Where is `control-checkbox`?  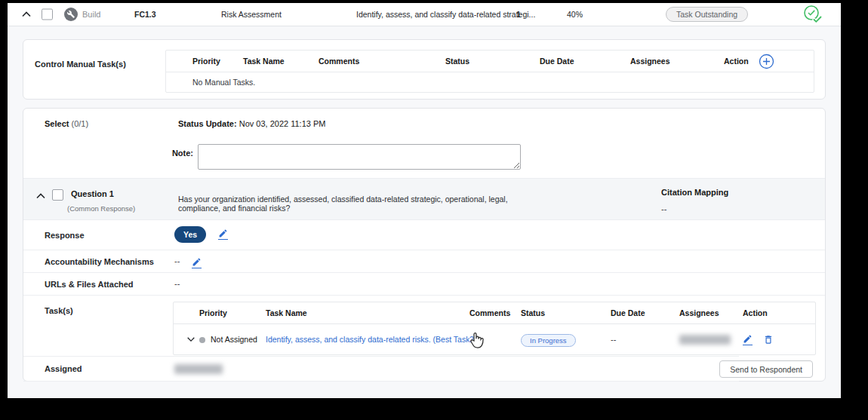 control-checkbox is located at coordinates (47, 15).